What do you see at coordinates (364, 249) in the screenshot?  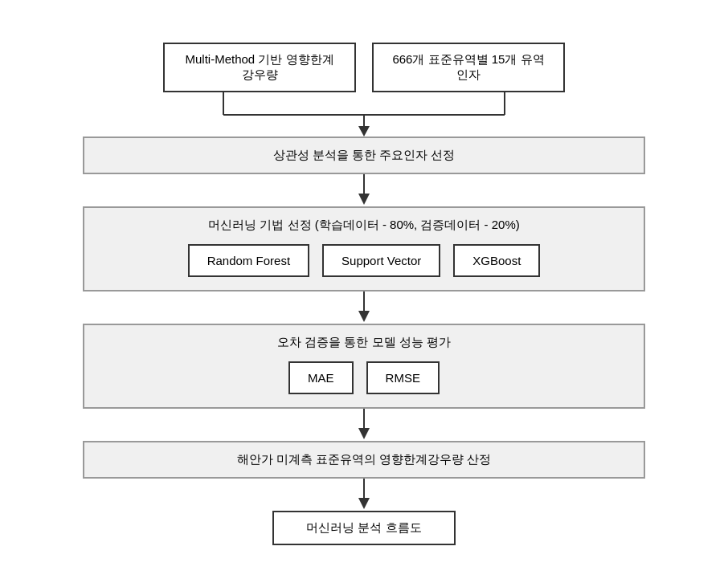 I see `step2-box: 머신러닝 기법 선정 (학습데이터 - 80%, 검증데이터 - 20%) Ra…` at bounding box center [364, 249].